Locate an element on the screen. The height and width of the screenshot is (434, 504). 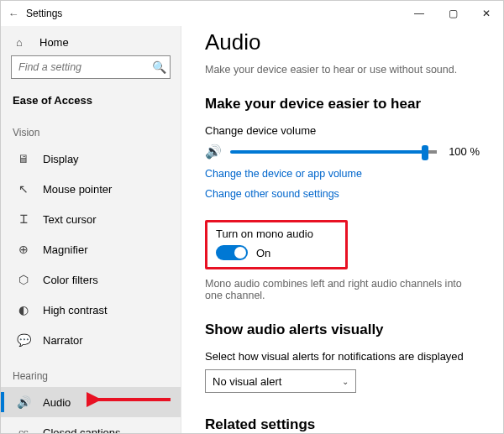
window-title: Settings is located at coordinates (214, 13).